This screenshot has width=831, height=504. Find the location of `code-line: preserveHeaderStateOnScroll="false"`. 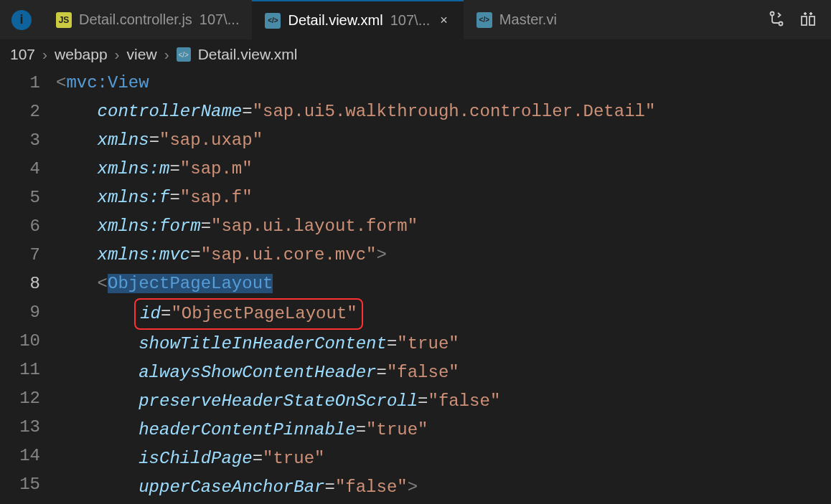

code-line: preserveHeaderStateOnScroll="false" is located at coordinates (443, 401).